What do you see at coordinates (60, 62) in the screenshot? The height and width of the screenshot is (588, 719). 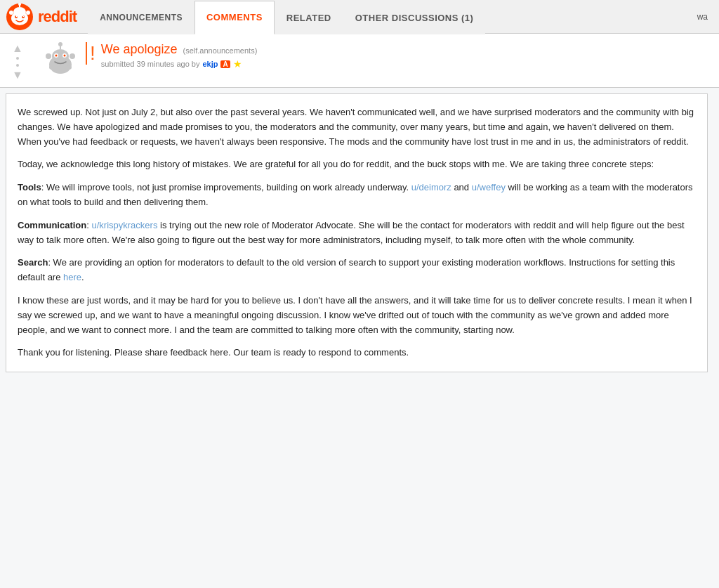 I see `reddit-mascot-icon` at bounding box center [60, 62].